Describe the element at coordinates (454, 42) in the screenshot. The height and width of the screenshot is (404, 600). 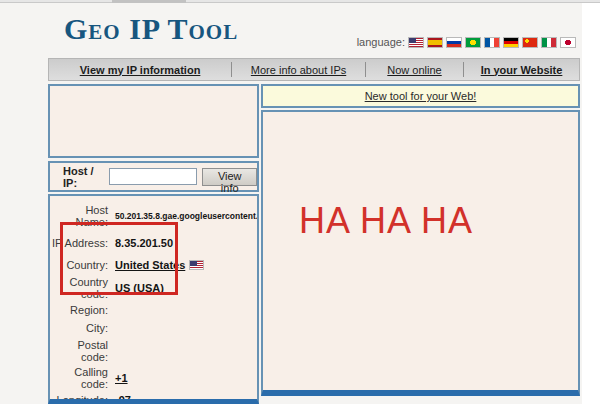
I see `flag-ru-icon` at that location.